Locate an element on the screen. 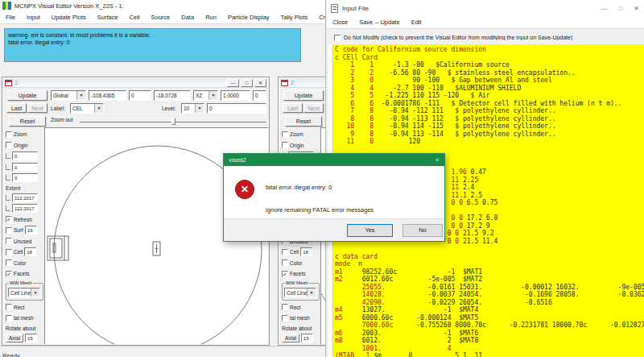 Image resolution: width=644 pixels, height=357 pixels. refresh-checkbox: ✓ is located at coordinates (9, 219).